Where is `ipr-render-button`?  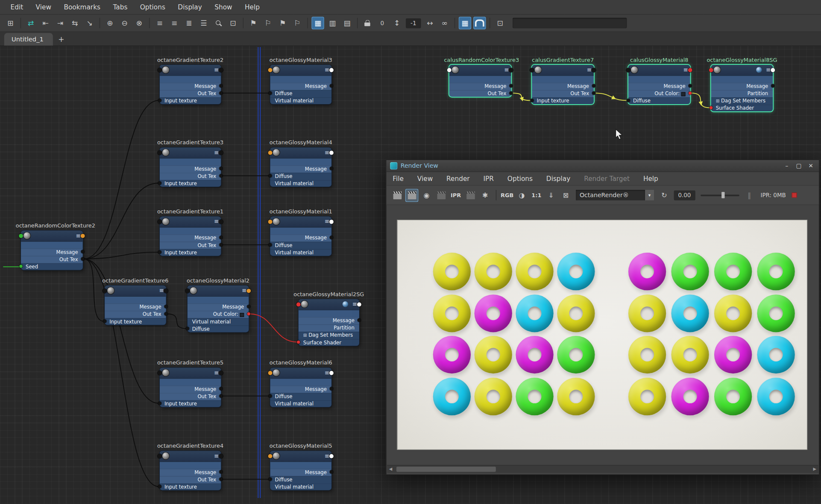 ipr-render-button is located at coordinates (441, 195).